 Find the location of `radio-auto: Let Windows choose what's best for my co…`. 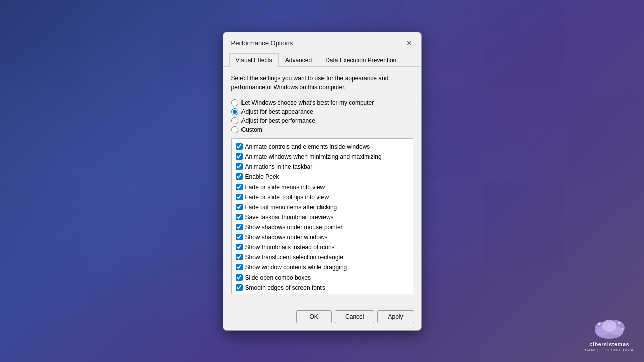

radio-auto: Let Windows choose what's best for my co… is located at coordinates (322, 103).